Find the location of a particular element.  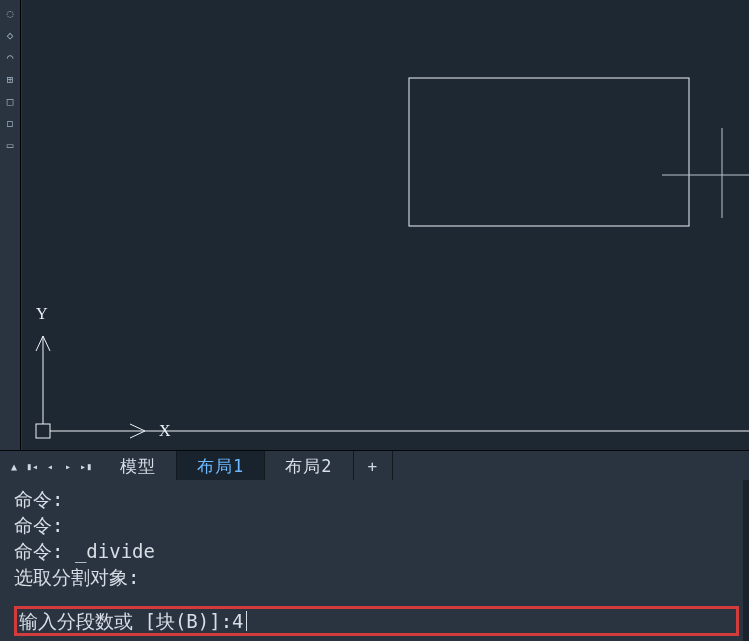

scroll-up-icon: ▲ is located at coordinates (14, 466).